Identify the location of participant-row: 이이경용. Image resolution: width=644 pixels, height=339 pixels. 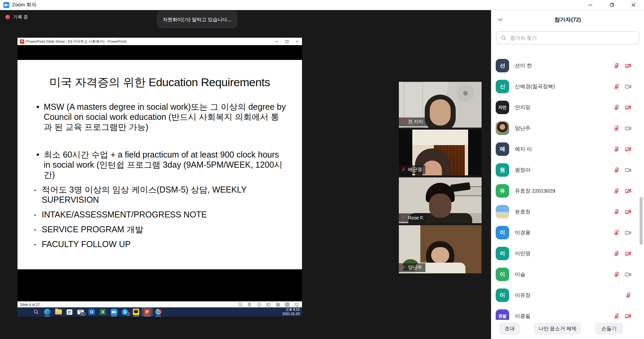
(568, 233).